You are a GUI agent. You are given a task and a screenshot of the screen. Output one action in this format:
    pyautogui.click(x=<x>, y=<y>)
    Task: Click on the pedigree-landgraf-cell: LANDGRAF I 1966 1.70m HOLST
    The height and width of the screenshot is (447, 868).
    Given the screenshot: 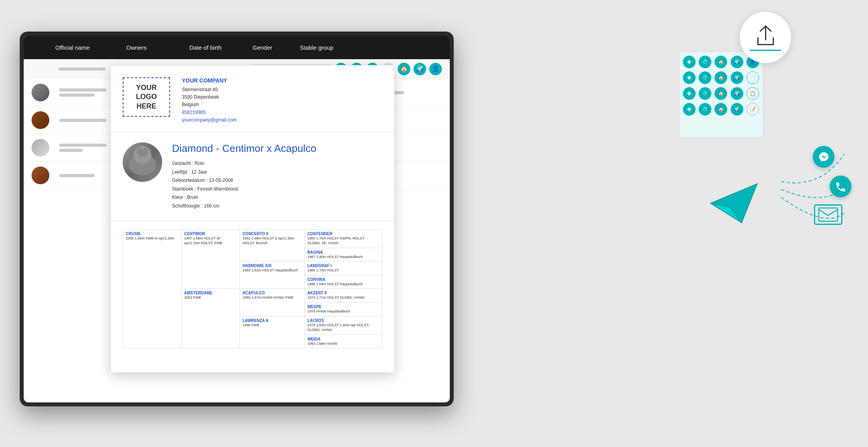 What is the action you would take?
    pyautogui.click(x=343, y=268)
    